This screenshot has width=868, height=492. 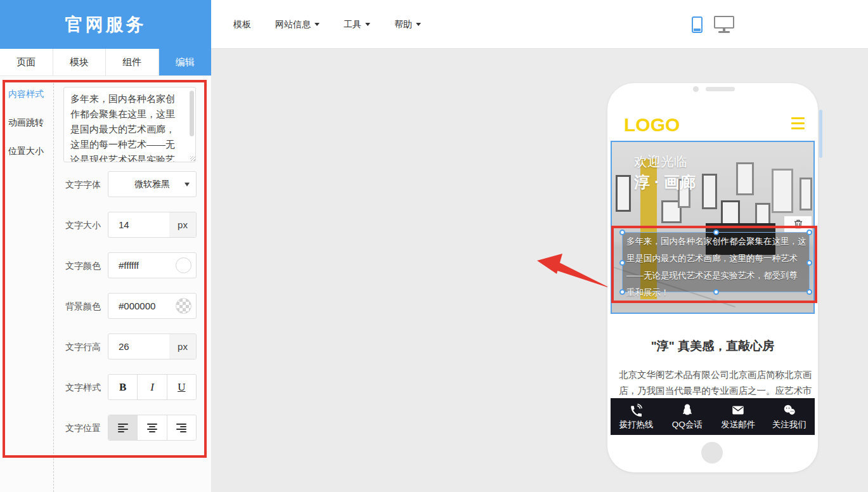 What do you see at coordinates (652, 125) in the screenshot?
I see `site-logo: LOGO` at bounding box center [652, 125].